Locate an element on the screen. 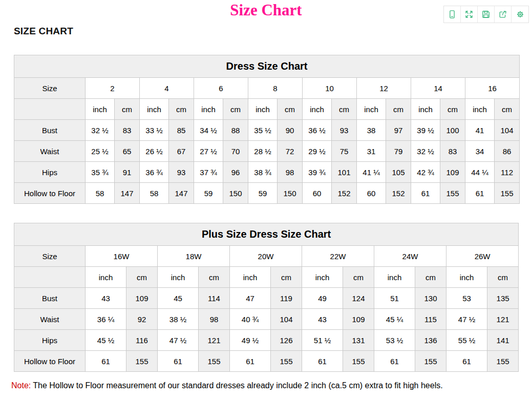  mobile-preview-button is located at coordinates (453, 14).